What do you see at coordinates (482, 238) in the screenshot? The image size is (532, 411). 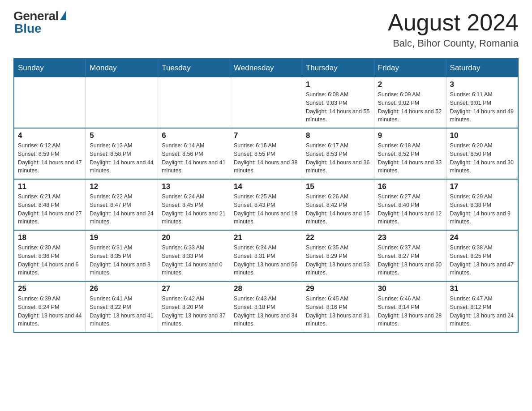 I see `day-number: 24` at bounding box center [482, 238].